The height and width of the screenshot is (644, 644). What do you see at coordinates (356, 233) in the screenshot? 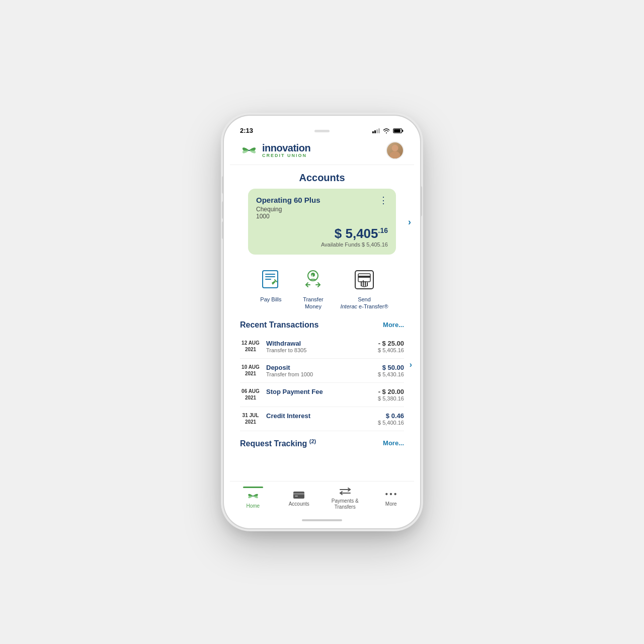
I see `balance-dollars: $ 5,405` at bounding box center [356, 233].